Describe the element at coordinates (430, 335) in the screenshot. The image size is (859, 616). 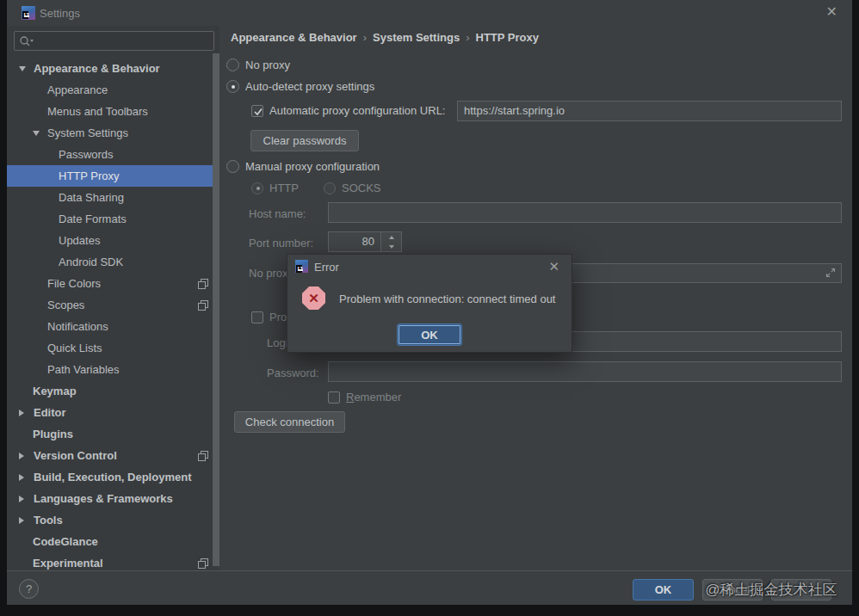
I see `error-ok-button: OK` at that location.